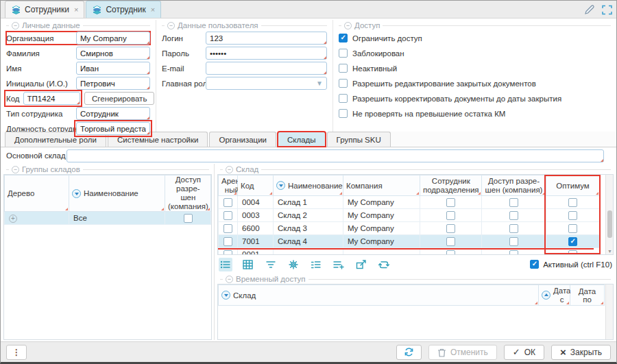 This screenshot has height=364, width=617. I want to click on warehouse-row: 7001 Склад 4 My Company, so click(409, 241).